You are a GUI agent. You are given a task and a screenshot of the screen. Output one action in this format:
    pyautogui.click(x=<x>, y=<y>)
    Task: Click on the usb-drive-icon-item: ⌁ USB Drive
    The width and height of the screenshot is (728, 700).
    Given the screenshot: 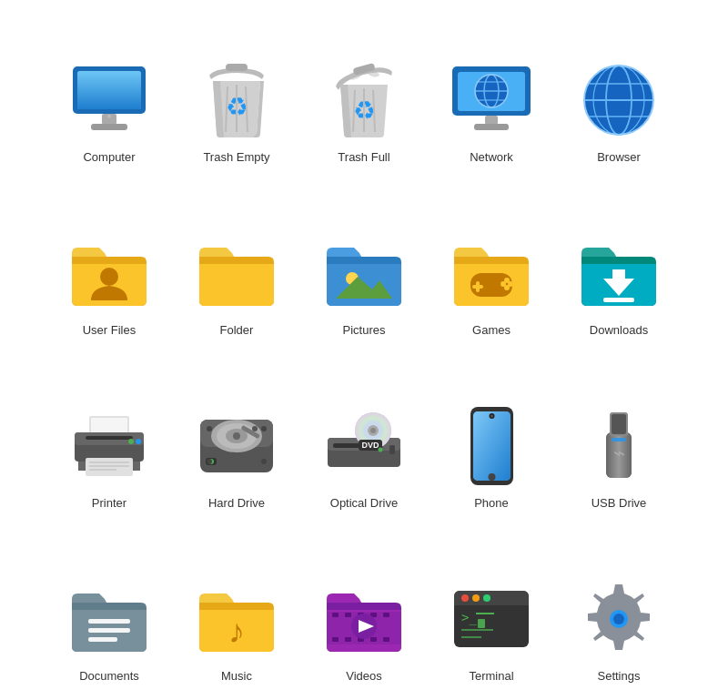 What is the action you would take?
    pyautogui.click(x=619, y=446)
    